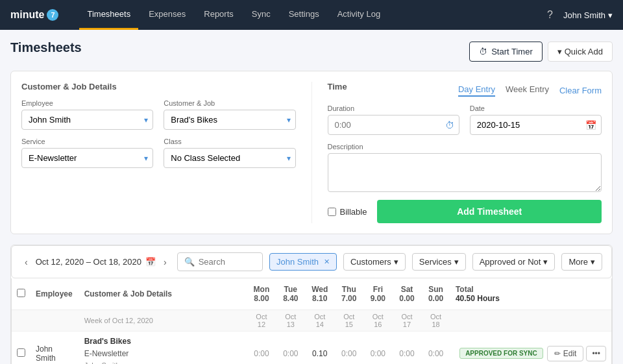  What do you see at coordinates (349, 348) in the screenshot?
I see `cell-thu: 0:00` at bounding box center [349, 348].